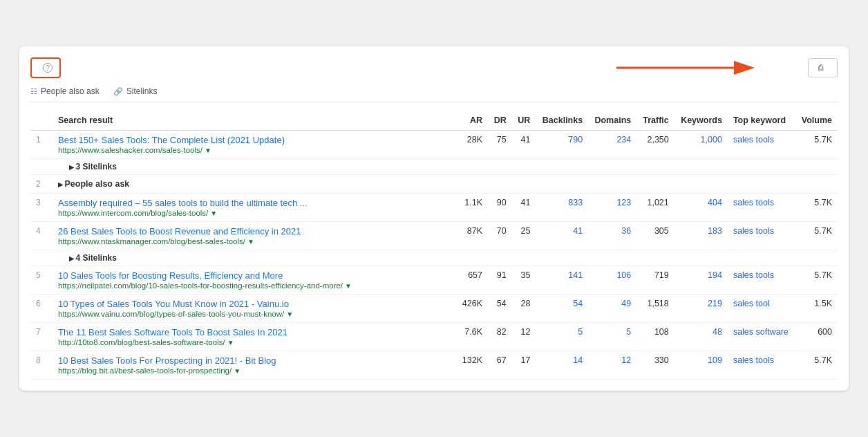 Image resolution: width=868 pixels, height=437 pixels. What do you see at coordinates (41, 145) in the screenshot?
I see `row-number: 1` at bounding box center [41, 145].